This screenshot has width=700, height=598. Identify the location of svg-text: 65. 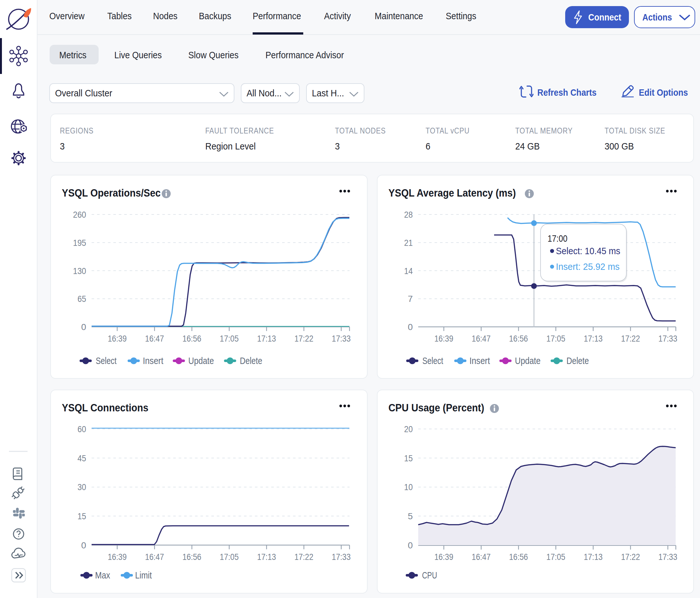
(82, 299).